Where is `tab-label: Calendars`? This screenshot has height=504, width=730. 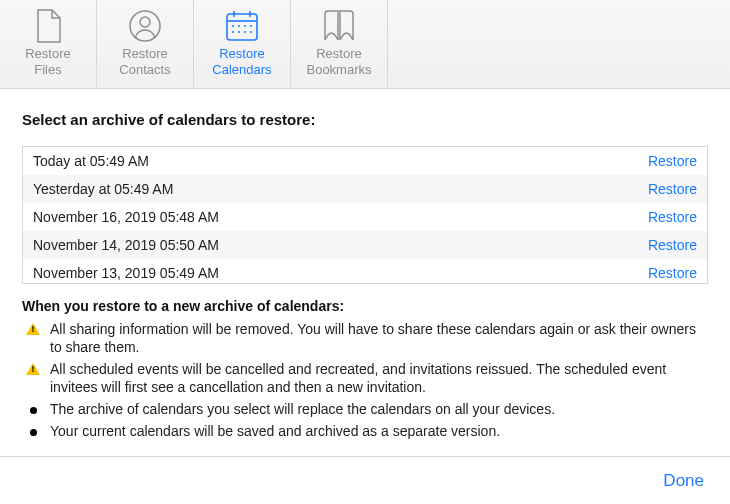 tab-label: Calendars is located at coordinates (242, 70).